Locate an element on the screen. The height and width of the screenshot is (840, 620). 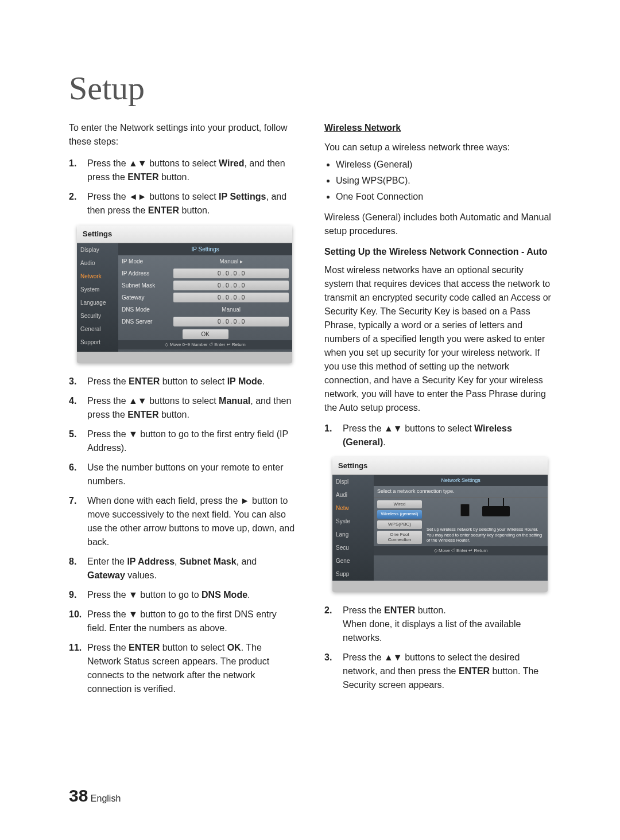
shot1-sidebar-item: Security is located at coordinates (98, 316).